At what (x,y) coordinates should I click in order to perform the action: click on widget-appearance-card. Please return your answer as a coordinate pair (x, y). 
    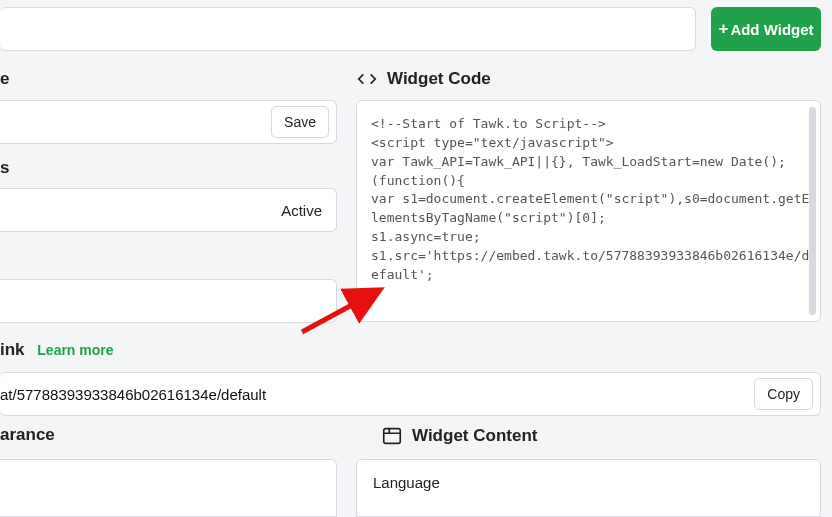
    Looking at the image, I should click on (168, 488).